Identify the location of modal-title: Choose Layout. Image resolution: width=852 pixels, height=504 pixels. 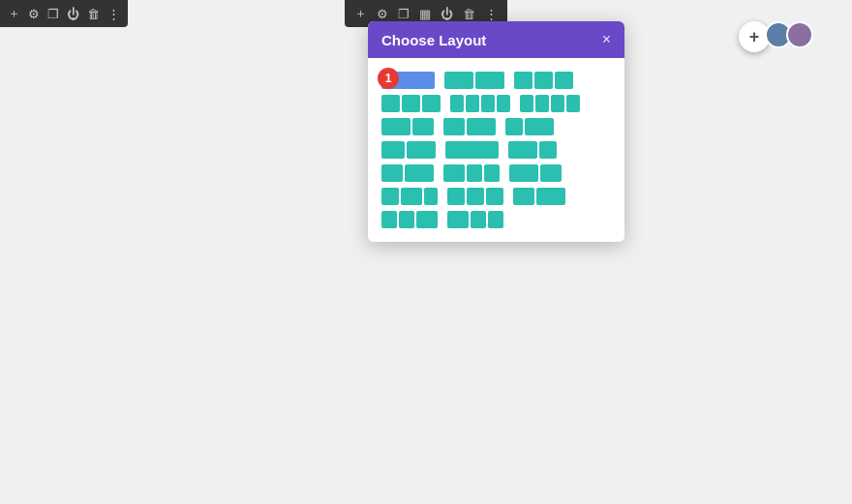
(434, 41).